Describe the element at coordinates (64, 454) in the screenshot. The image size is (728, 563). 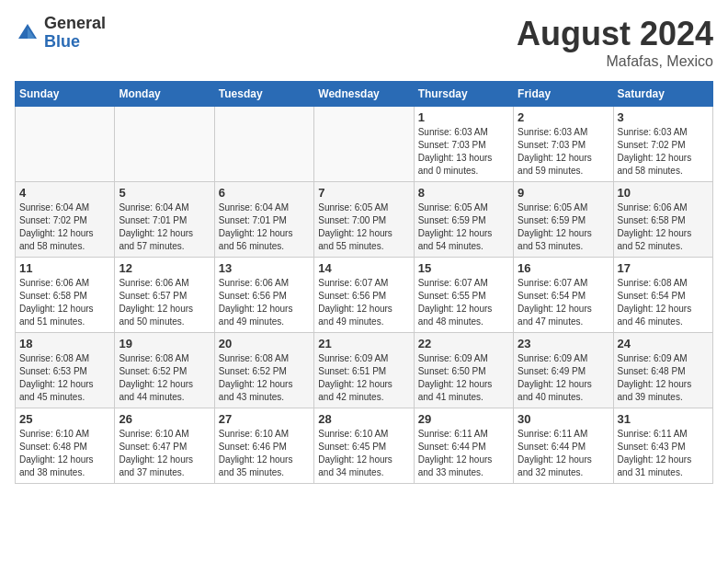
I see `day-info: Sunrise: 6:10 AM Sunset: 6:48 PM Dayligh…` at that location.